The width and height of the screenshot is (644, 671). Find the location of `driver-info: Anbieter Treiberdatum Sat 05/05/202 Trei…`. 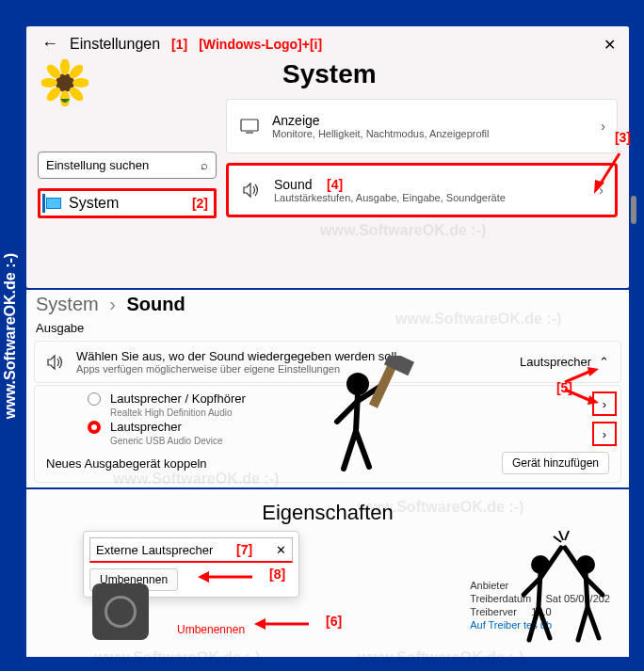

driver-info: Anbieter Treiberdatum Sat 05/05/202 Trei… is located at coordinates (540, 606).